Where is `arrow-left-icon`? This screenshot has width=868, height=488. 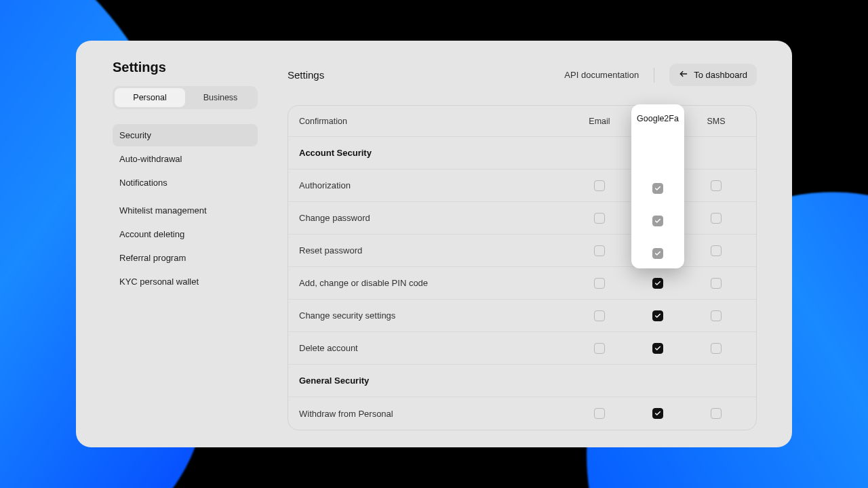 arrow-left-icon is located at coordinates (684, 75).